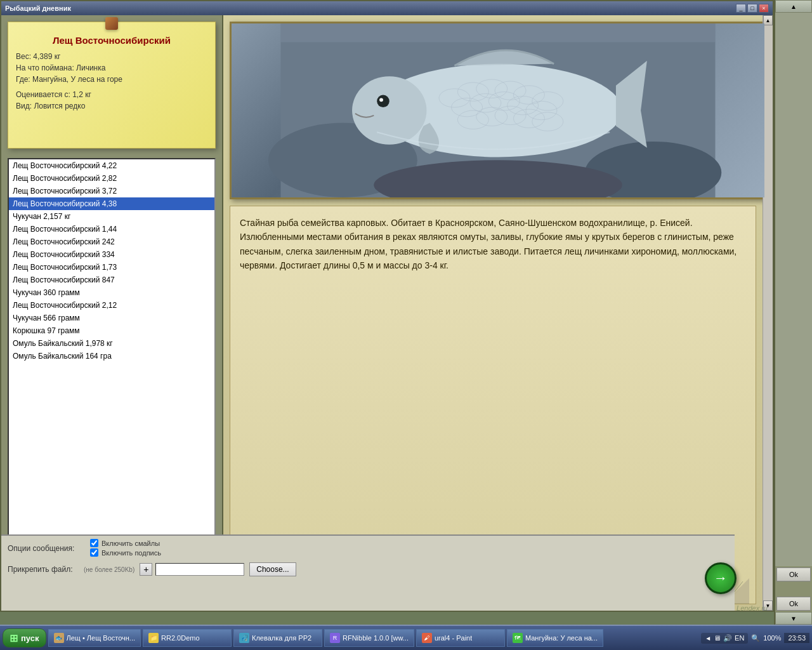 Image resolution: width=812 pixels, height=650 pixels. I want to click on taskbar-icon-0: 🐟, so click(59, 638).